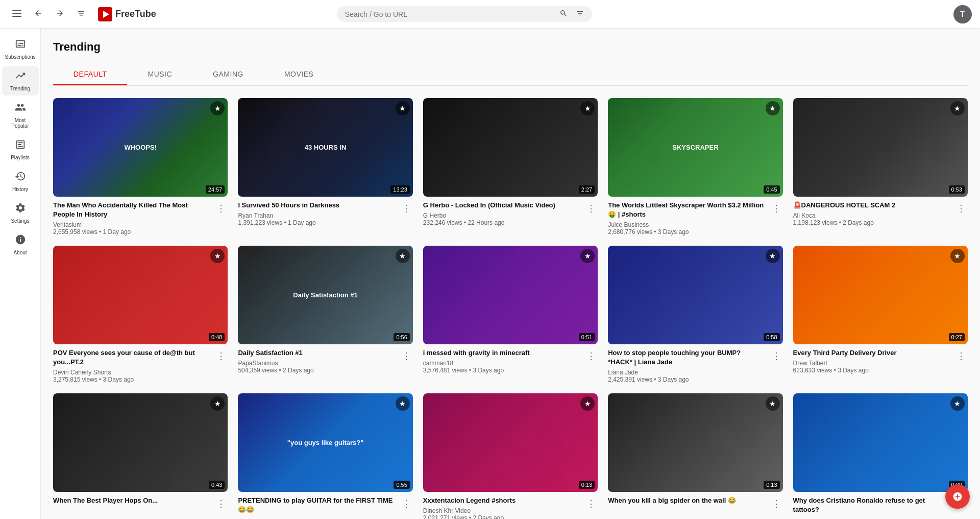  What do you see at coordinates (20, 49) in the screenshot?
I see `sidebar-item-subscriptions: Subscriptions` at bounding box center [20, 49].